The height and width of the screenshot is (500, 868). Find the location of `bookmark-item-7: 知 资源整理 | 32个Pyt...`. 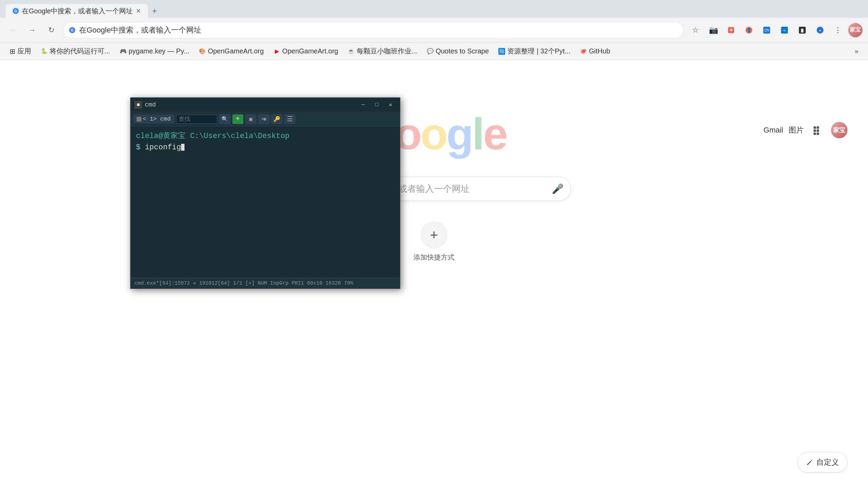

bookmark-item-7: 知 资源整理 | 32个Pyt... is located at coordinates (534, 52).